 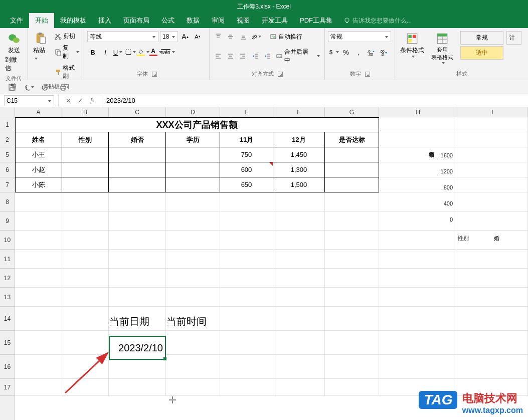 I want to click on cut-button: 剪切, so click(x=67, y=36).